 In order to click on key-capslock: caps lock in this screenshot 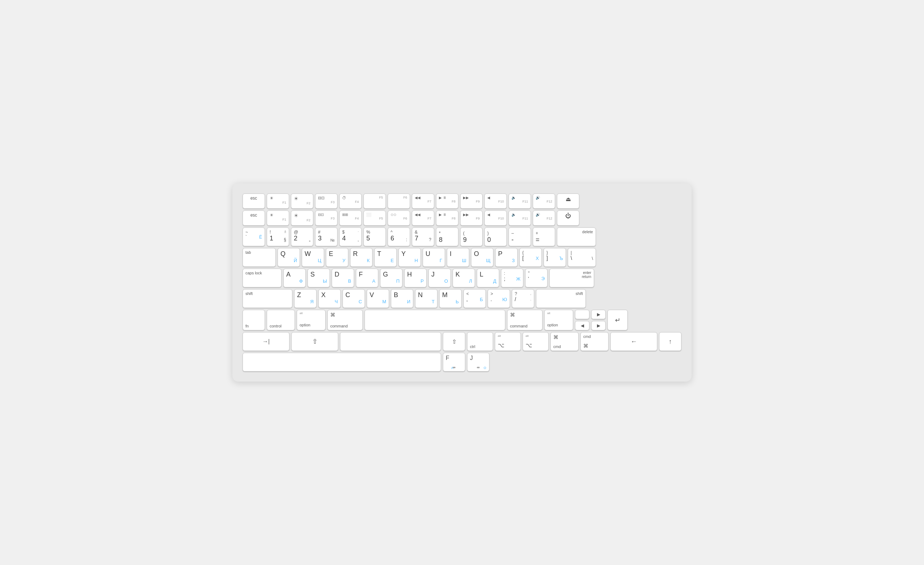, I will do `click(262, 278)`.